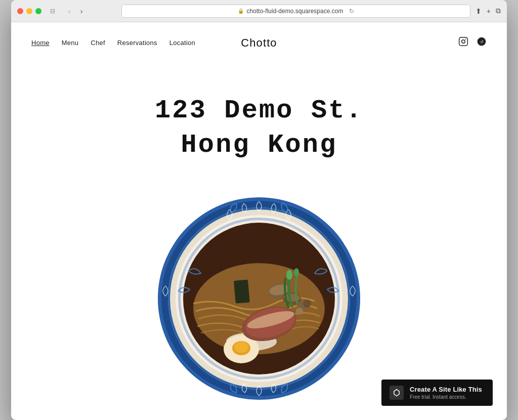 Image resolution: width=518 pixels, height=420 pixels. Describe the element at coordinates (98, 43) in the screenshot. I see `nav-chef: Chef` at that location.